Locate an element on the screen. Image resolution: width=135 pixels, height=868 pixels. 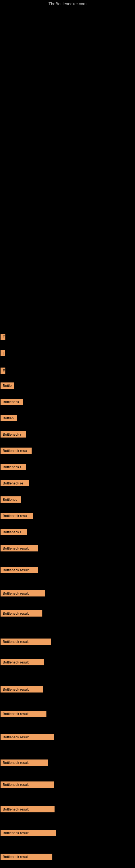
bottleneck-label: Bottle is located at coordinates (7, 385).